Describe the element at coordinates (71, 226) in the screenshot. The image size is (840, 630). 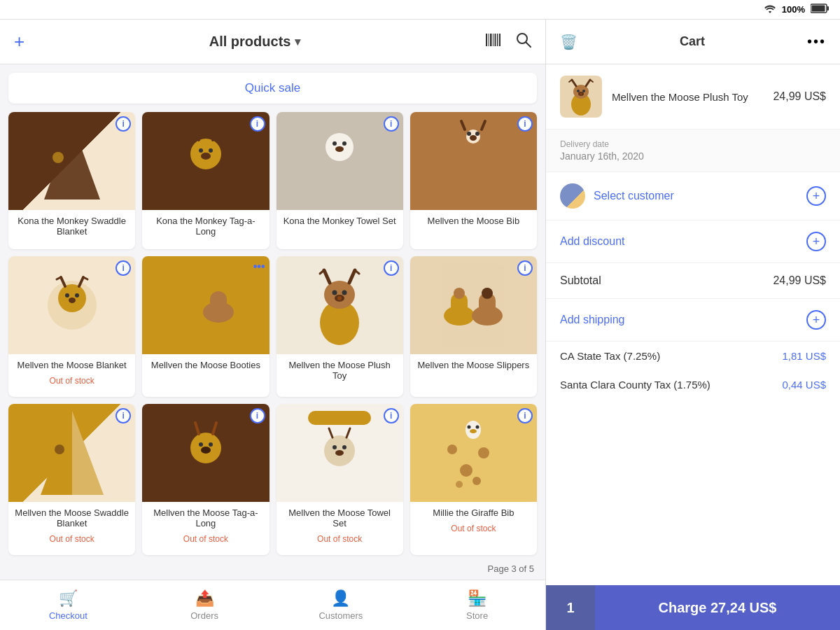
I see `product-name-1: Kona the Monkey Swaddle Blanket` at that location.